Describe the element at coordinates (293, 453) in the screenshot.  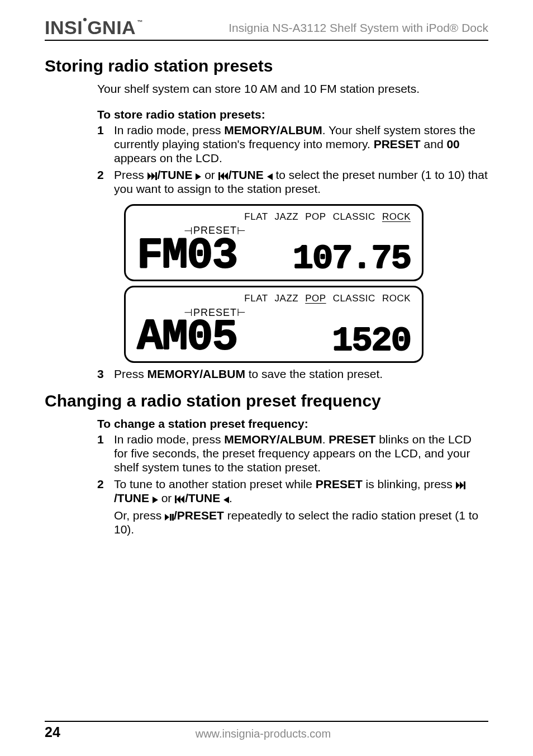
I see `section2-step-1: 1 In radio mode, press MEMORY/ALBUM. PRE…` at that location.